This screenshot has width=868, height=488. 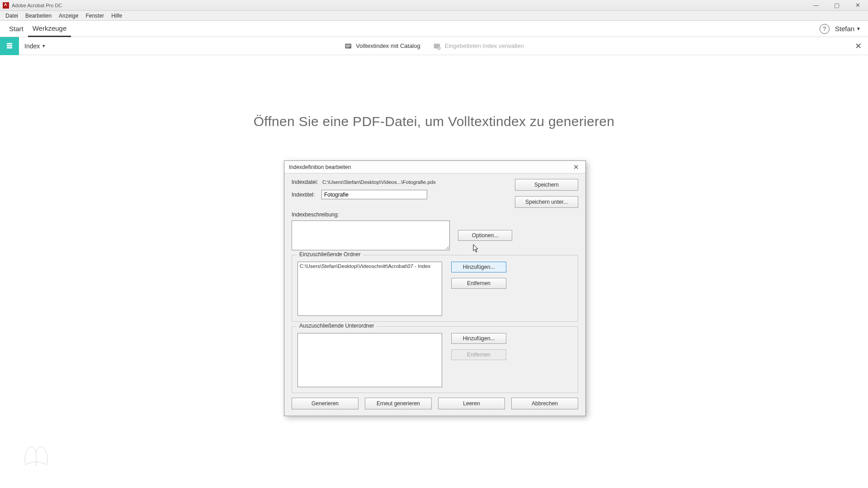 What do you see at coordinates (69, 16) in the screenshot?
I see `menu-view: Anzeige` at bounding box center [69, 16].